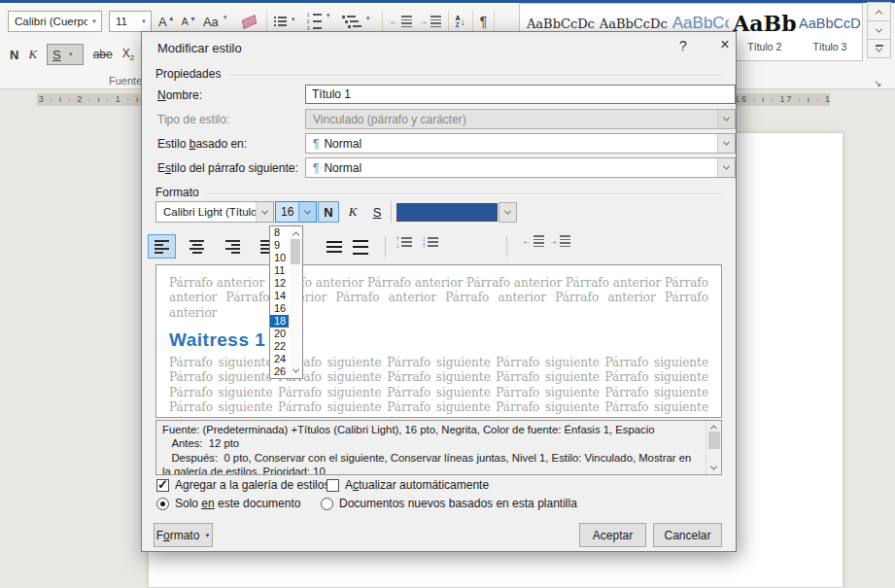 The image size is (895, 588). What do you see at coordinates (461, 21) in the screenshot?
I see `sort-button: AZ↓` at bounding box center [461, 21].